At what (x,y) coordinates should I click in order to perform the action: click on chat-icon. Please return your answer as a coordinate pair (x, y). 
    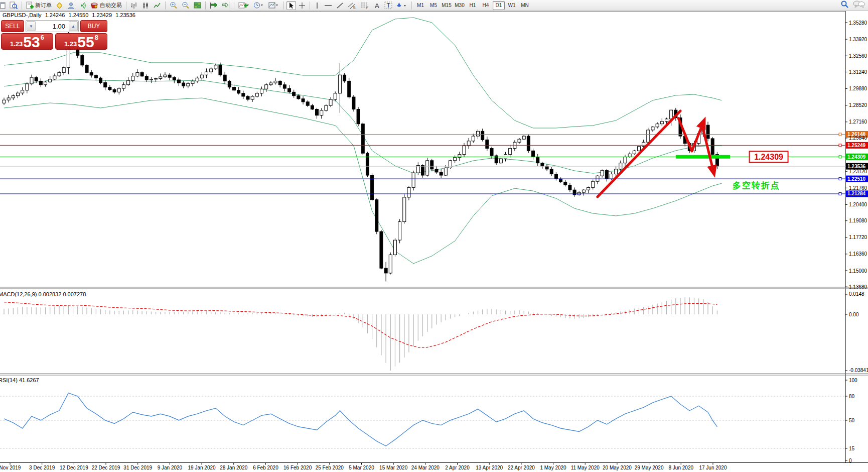
    Looking at the image, I should click on (859, 5).